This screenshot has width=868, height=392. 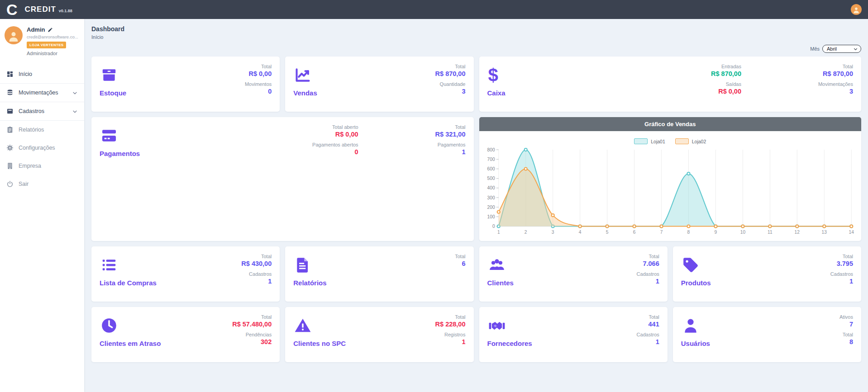 What do you see at coordinates (715, 232) in the screenshot?
I see `x-tick-label: 9` at bounding box center [715, 232].